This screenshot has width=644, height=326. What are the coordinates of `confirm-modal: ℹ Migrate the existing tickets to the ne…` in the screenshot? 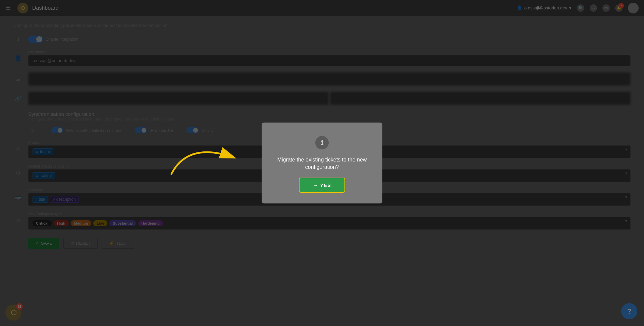 It's located at (322, 163).